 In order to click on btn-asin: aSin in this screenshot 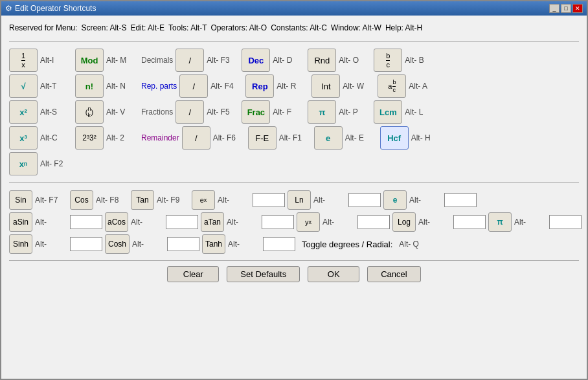, I will do `click(21, 222)`.